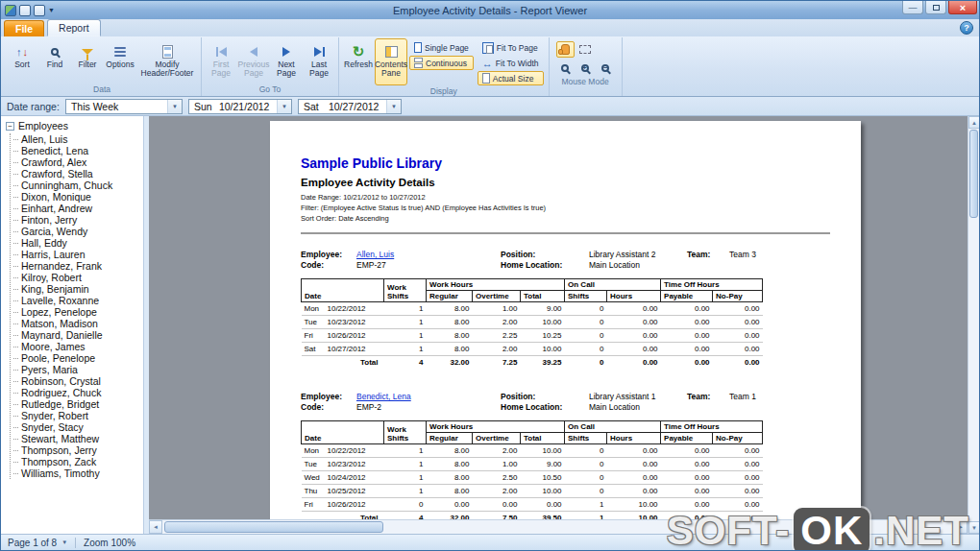 The height and width of the screenshot is (551, 980). I want to click on tree-item-employee: Rodriguez, Chuck, so click(79, 393).